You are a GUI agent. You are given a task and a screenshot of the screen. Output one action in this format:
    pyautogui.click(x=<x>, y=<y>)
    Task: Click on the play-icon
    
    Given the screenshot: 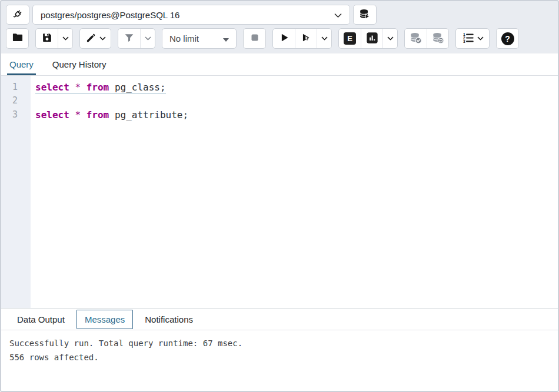 What is the action you would take?
    pyautogui.click(x=284, y=39)
    